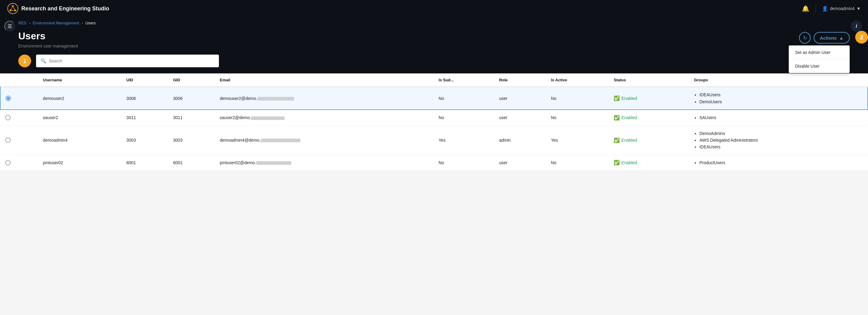 This screenshot has width=868, height=315. What do you see at coordinates (19, 80) in the screenshot?
I see `col-select` at bounding box center [19, 80].